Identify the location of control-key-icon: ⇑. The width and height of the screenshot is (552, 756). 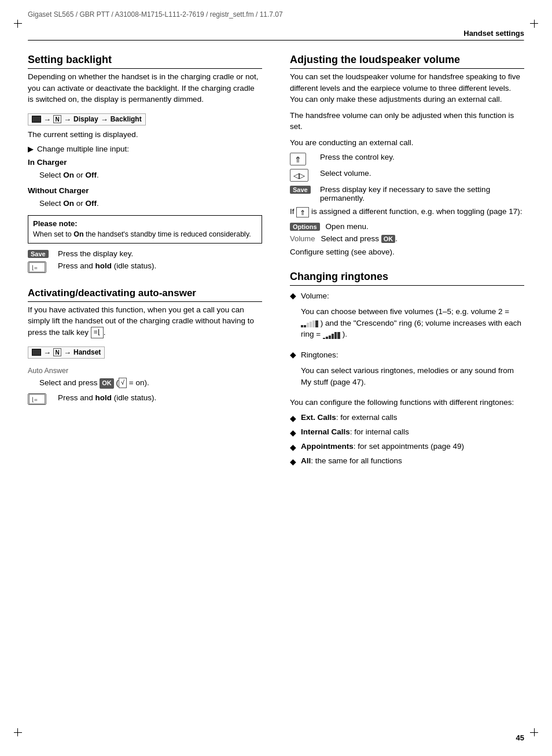
(298, 159).